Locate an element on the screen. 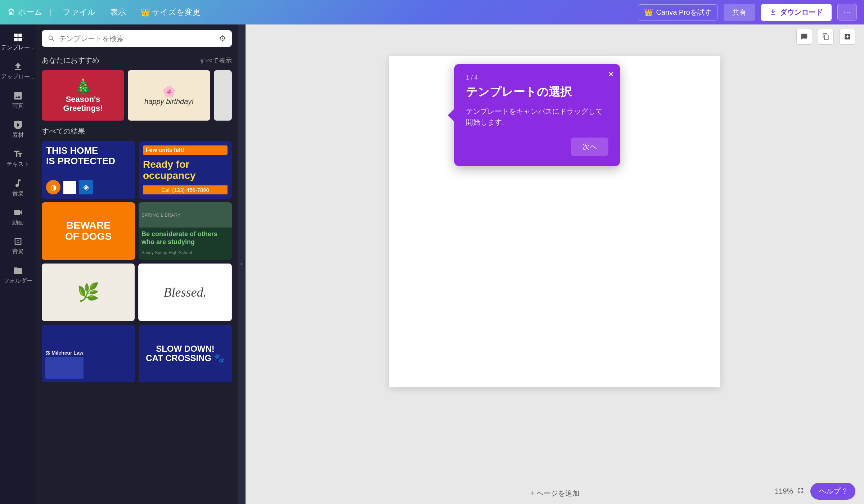  home-protected-text: THIS HOMEIS PROTECTED is located at coordinates (81, 156).